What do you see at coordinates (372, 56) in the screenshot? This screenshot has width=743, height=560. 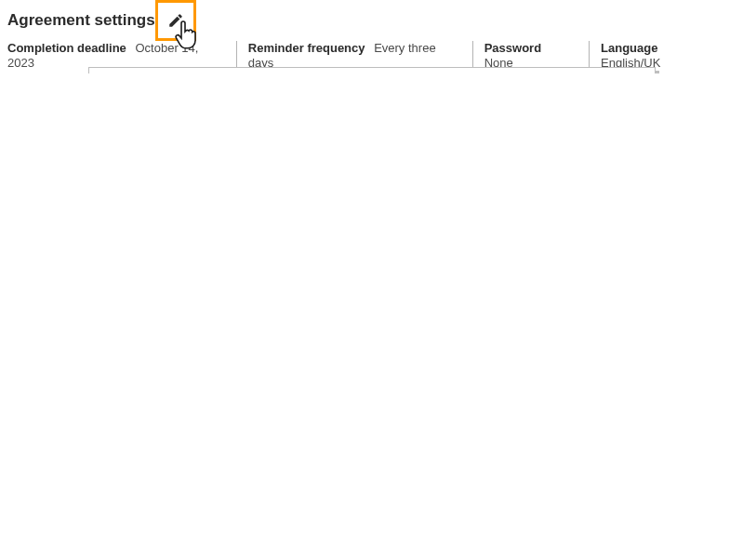 I see `settings-summary-bar: Completion deadline October 14, 2023 Rem…` at bounding box center [372, 56].